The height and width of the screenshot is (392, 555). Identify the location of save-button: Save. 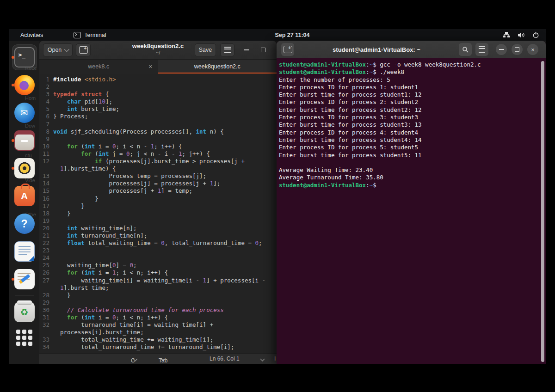
(205, 50).